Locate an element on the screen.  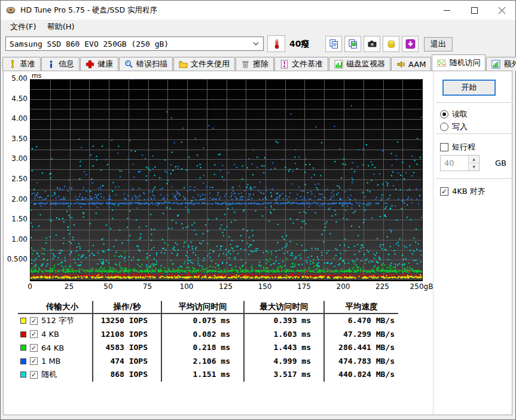
magnifier-icon is located at coordinates (129, 65).